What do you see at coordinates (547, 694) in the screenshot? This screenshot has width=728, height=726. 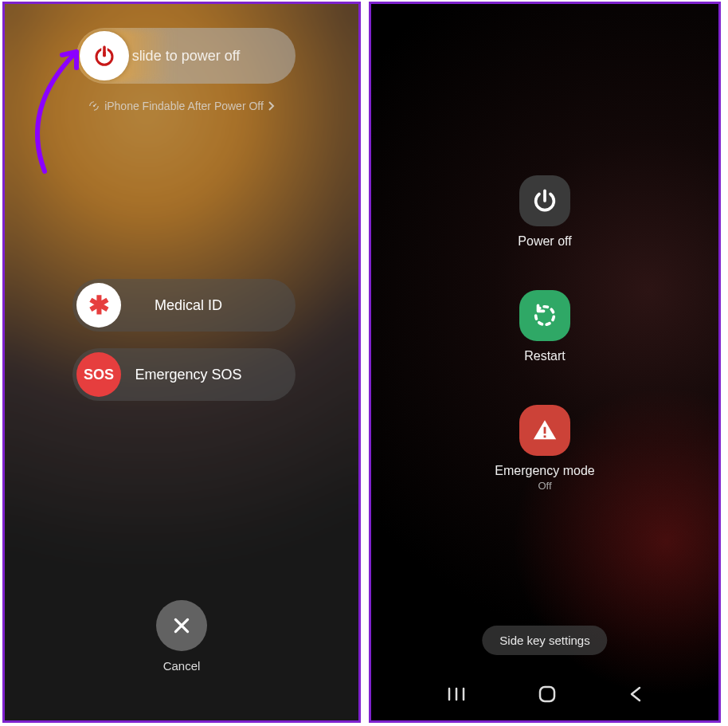 I see `home-icon` at bounding box center [547, 694].